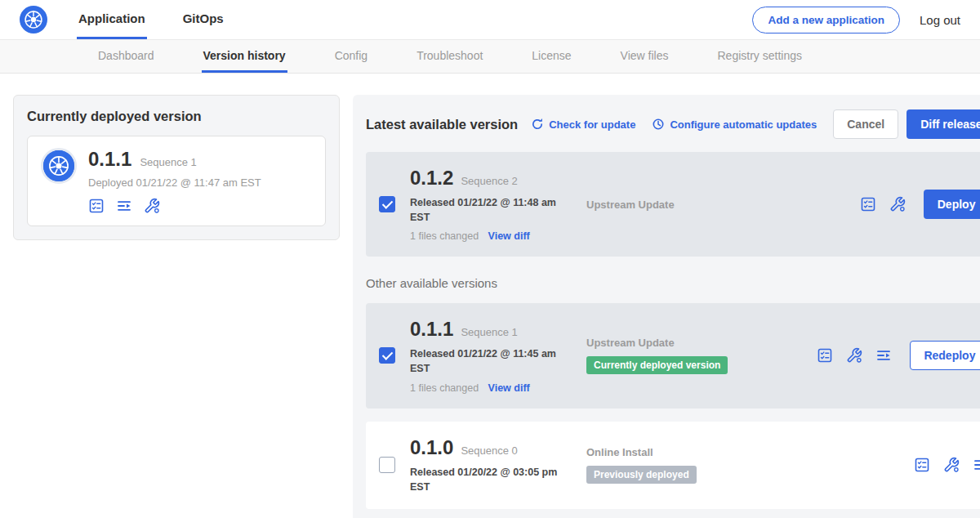 The image size is (980, 518). Describe the element at coordinates (866, 124) in the screenshot. I see `cancel-button: Cancel` at that location.